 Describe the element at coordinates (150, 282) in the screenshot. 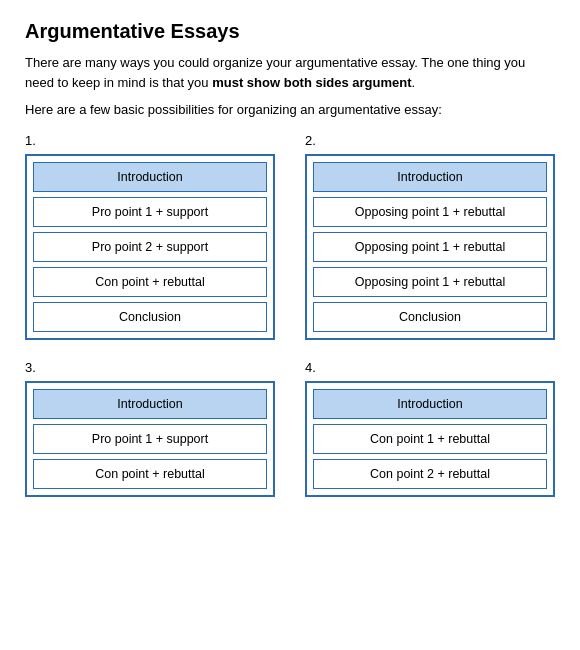

I see `outline-item-1-4: Con point + rebuttal` at that location.